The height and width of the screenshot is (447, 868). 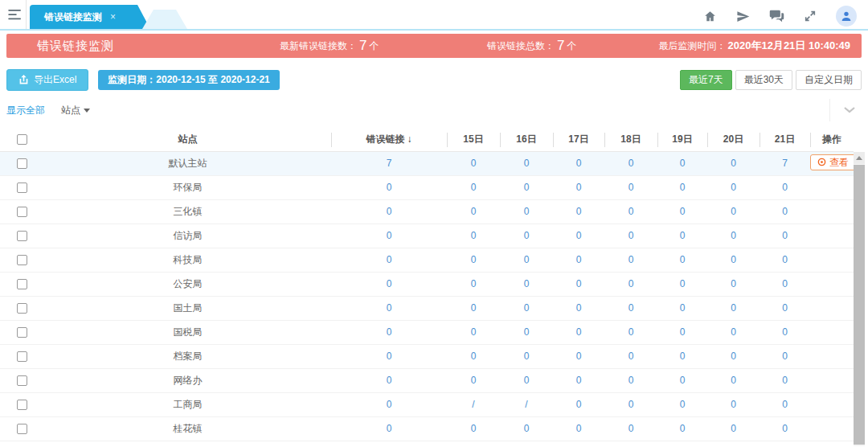 I want to click on collapse-panel-button, so click(x=849, y=110).